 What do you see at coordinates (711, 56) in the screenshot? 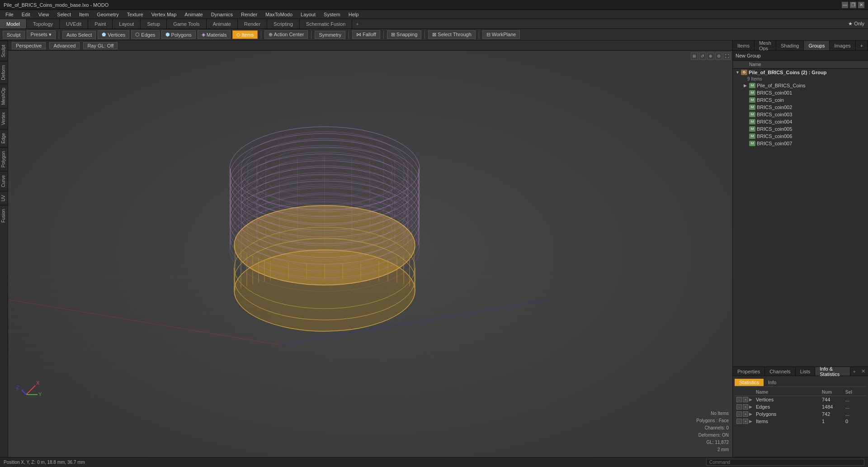
I see `vp-zoom-button: ⊕` at bounding box center [711, 56].